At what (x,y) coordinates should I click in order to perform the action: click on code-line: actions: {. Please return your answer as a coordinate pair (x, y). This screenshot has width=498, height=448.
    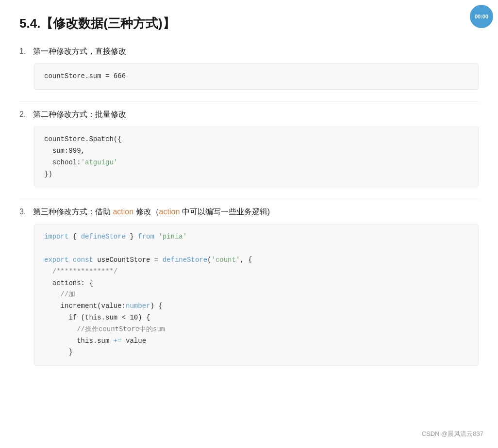
    Looking at the image, I should click on (256, 284).